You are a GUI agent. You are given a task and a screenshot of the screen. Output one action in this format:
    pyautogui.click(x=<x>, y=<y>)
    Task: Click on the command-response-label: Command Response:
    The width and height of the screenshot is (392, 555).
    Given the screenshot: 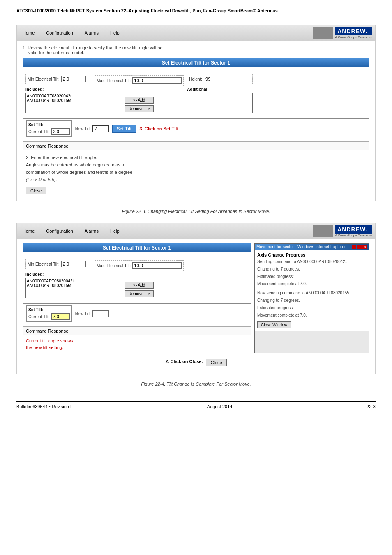 What is the action you would take?
    pyautogui.click(x=48, y=146)
    